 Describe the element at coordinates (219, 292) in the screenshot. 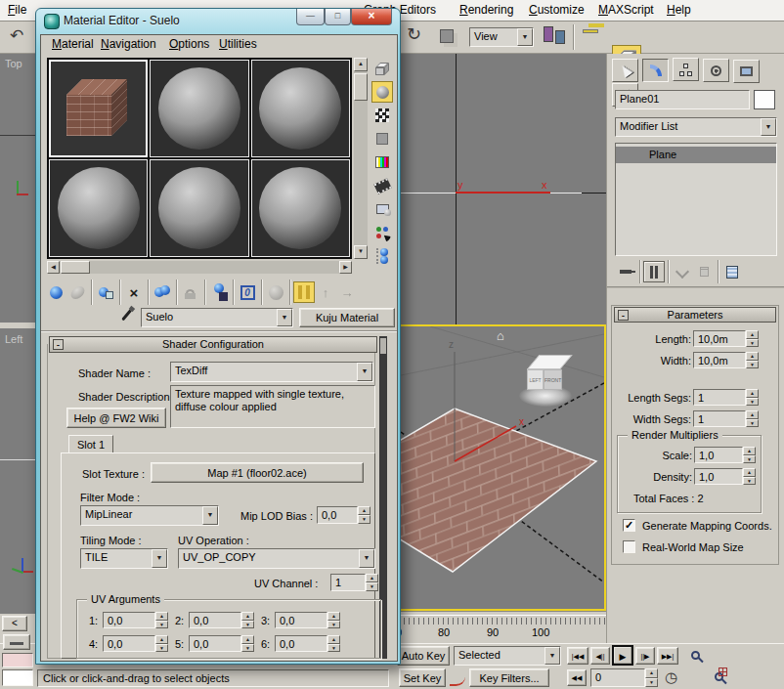

I see `put-to-library-icon` at that location.